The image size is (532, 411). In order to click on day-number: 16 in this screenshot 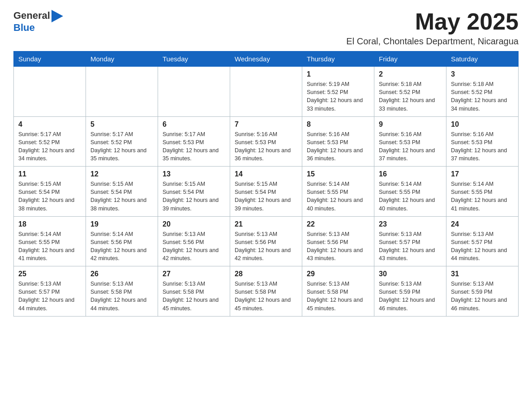, I will do `click(410, 174)`.